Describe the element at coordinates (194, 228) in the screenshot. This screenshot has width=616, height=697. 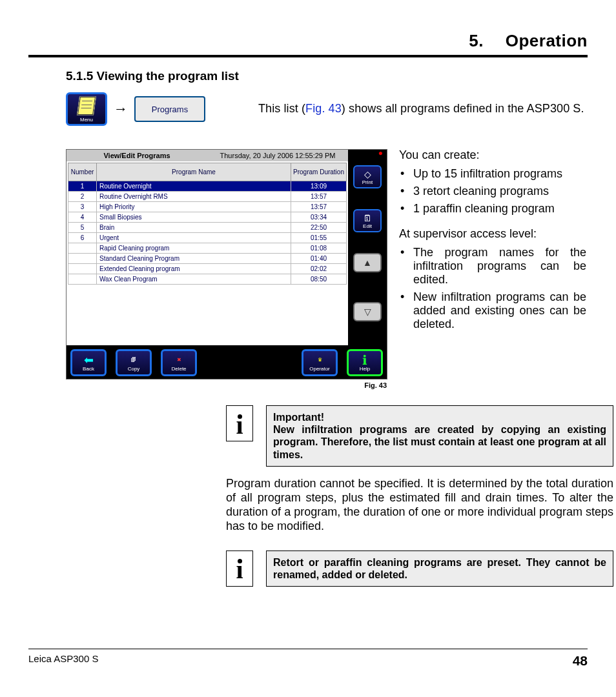
I see `row-name: Brain` at that location.